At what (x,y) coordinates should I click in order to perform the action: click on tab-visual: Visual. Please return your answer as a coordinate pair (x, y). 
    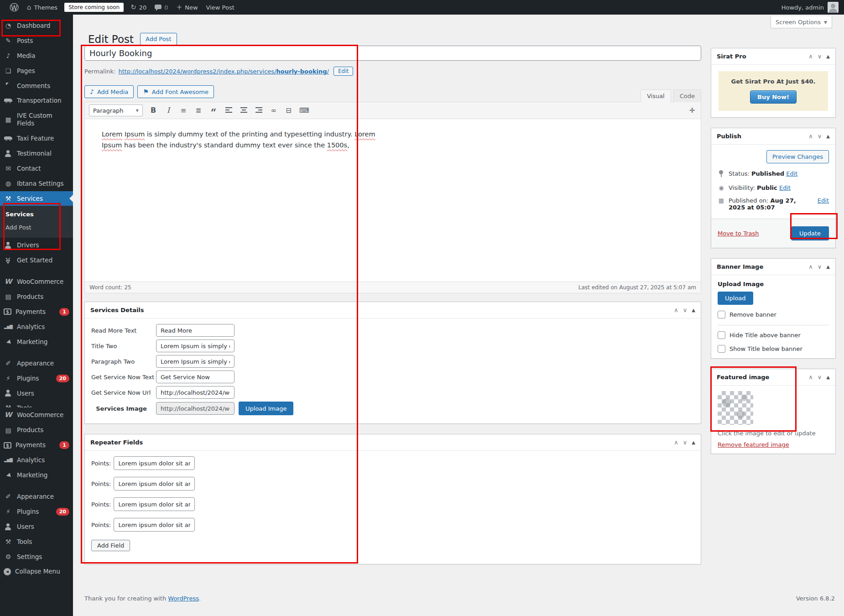
    Looking at the image, I should click on (656, 96).